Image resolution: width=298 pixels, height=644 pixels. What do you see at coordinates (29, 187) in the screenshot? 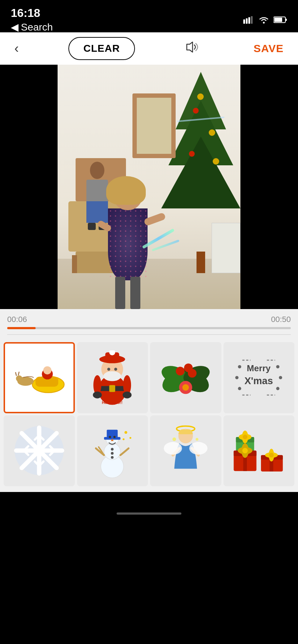
I see `video-black-left` at bounding box center [29, 187].